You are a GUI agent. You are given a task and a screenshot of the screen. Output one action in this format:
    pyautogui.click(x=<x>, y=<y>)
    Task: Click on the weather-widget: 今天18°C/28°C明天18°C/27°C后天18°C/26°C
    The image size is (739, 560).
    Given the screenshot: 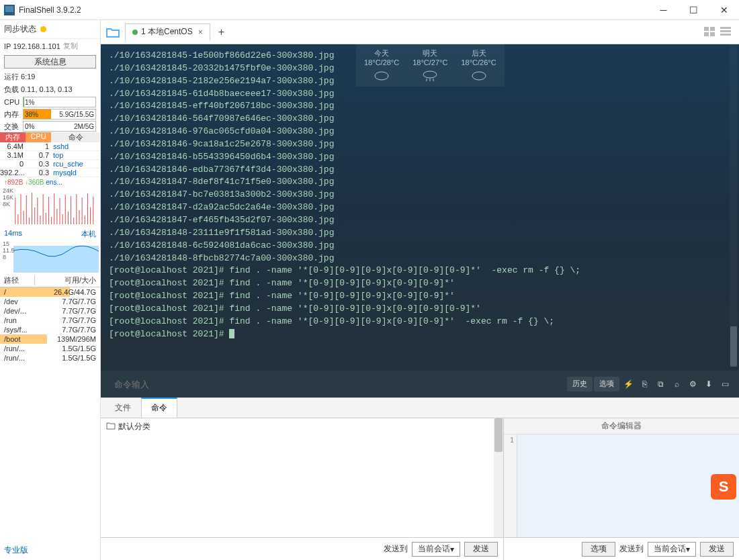 What is the action you would take?
    pyautogui.click(x=430, y=66)
    